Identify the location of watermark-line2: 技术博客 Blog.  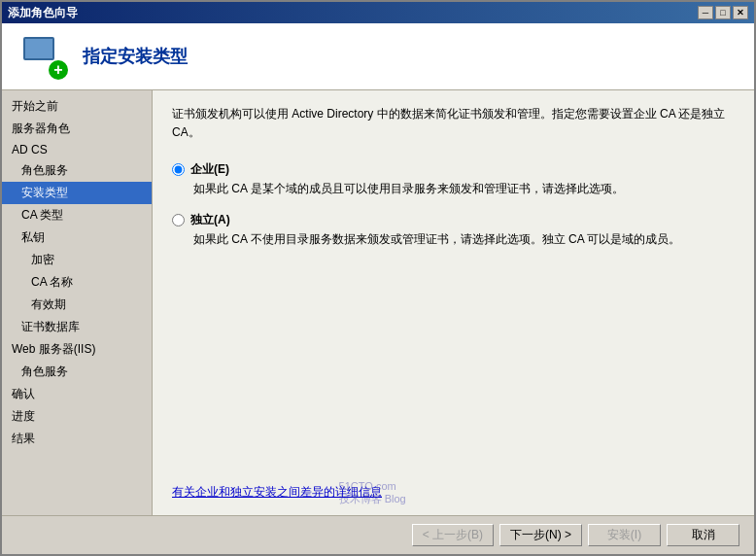
(373, 499).